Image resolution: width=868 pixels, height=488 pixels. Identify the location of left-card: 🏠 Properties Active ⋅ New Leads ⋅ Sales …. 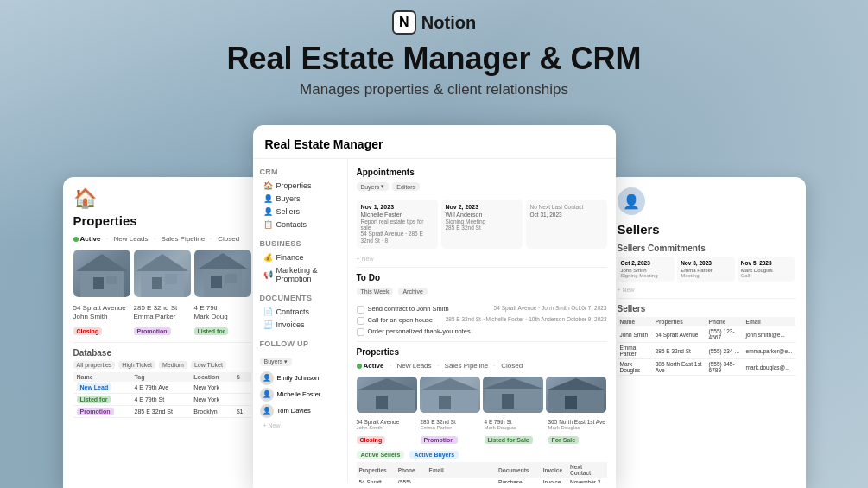
(162, 333).